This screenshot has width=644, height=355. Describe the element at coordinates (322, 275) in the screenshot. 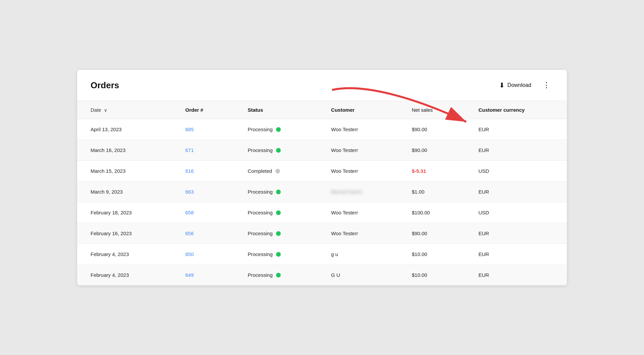

I see `table-row: February 4, 2023649ProcessingG U$10.00EU…` at that location.